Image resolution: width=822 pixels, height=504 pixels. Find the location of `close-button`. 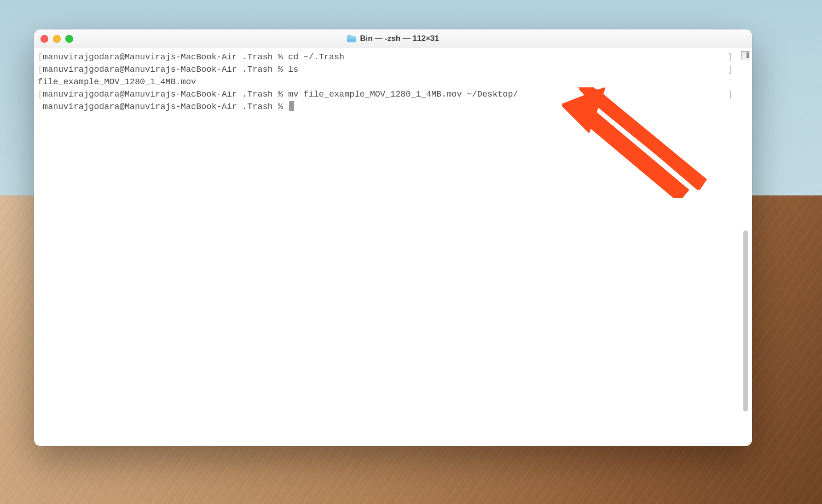

close-button is located at coordinates (44, 39).